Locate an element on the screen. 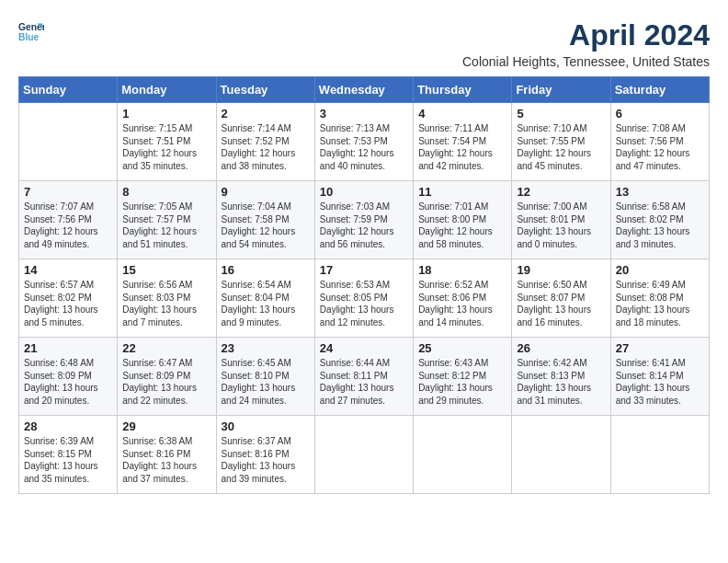 The height and width of the screenshot is (563, 728). day-info: Sunrise: 6:37 AMSunset: 8:16 PMDaylight:… is located at coordinates (266, 460).